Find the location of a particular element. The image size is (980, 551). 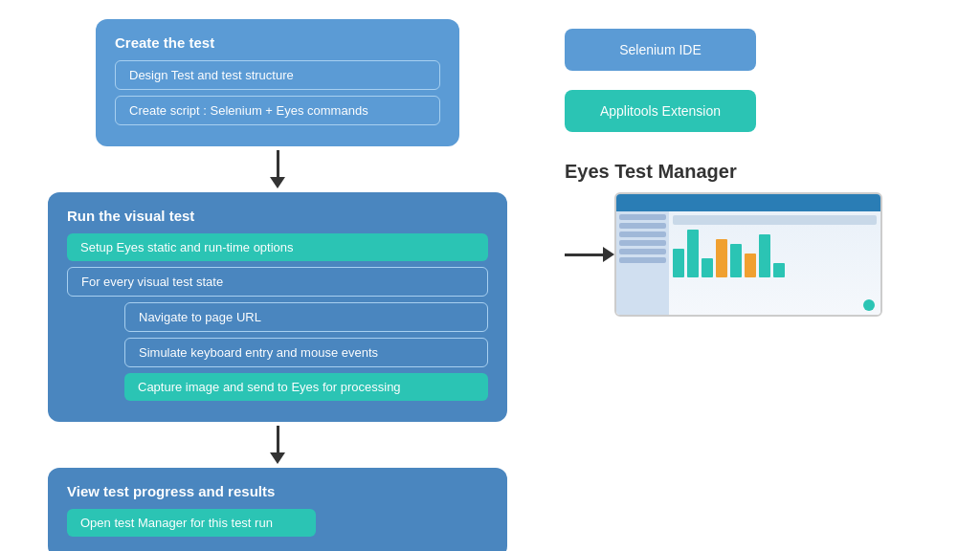

arrow-horizontal is located at coordinates (590, 254).